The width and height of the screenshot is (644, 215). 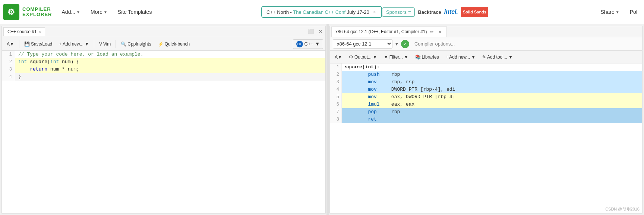 I want to click on close-compiler-tab: ×, so click(x=440, y=32).